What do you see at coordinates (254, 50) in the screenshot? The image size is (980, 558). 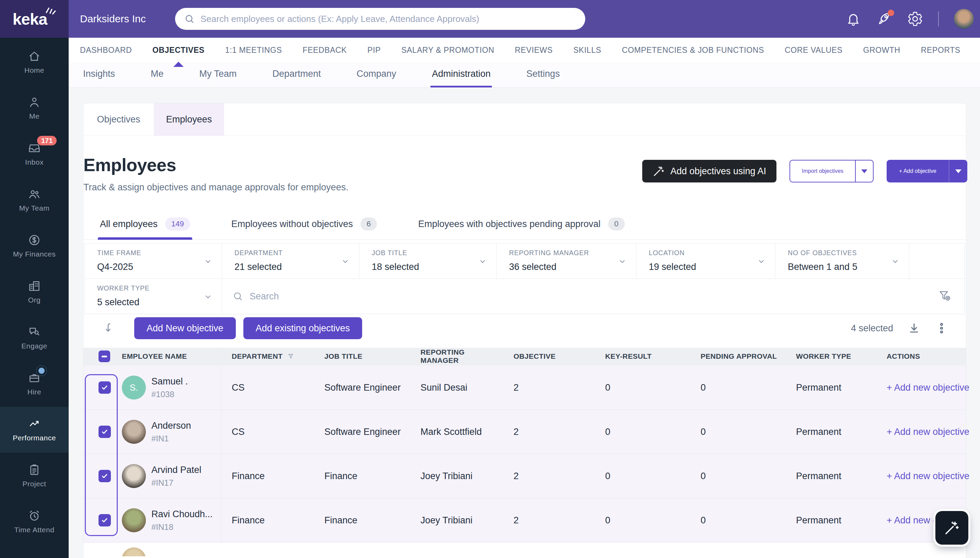 I see `nav-tab-1-1-meetings: 1:1 MEETINGS` at bounding box center [254, 50].